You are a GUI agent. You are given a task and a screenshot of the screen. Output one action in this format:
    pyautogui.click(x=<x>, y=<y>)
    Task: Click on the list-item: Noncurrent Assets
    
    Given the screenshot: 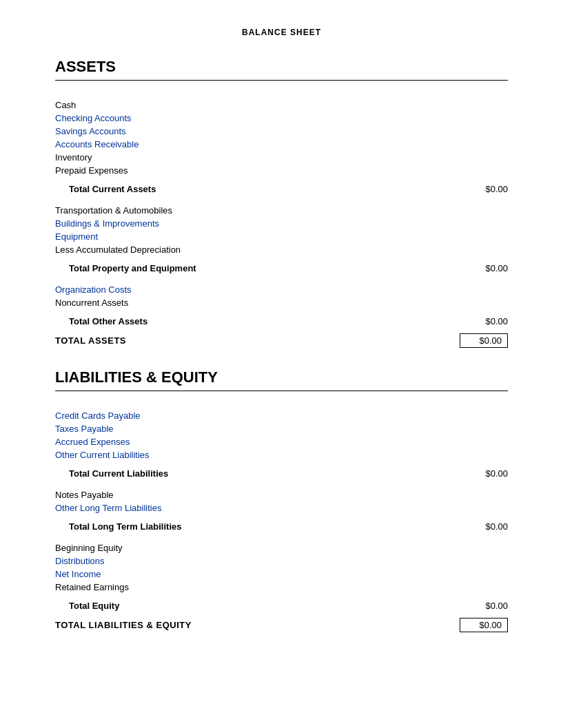 What is the action you would take?
    pyautogui.click(x=281, y=303)
    